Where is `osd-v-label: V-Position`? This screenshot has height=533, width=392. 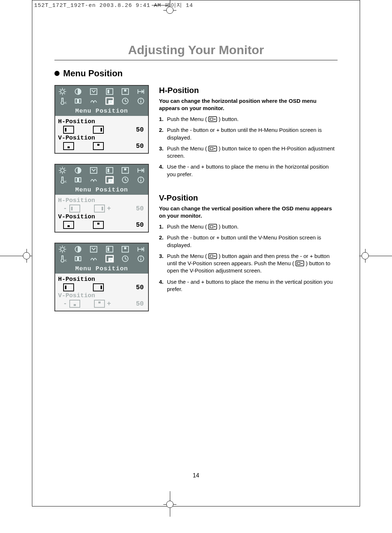
osd-v-label: V-Position is located at coordinates (102, 138).